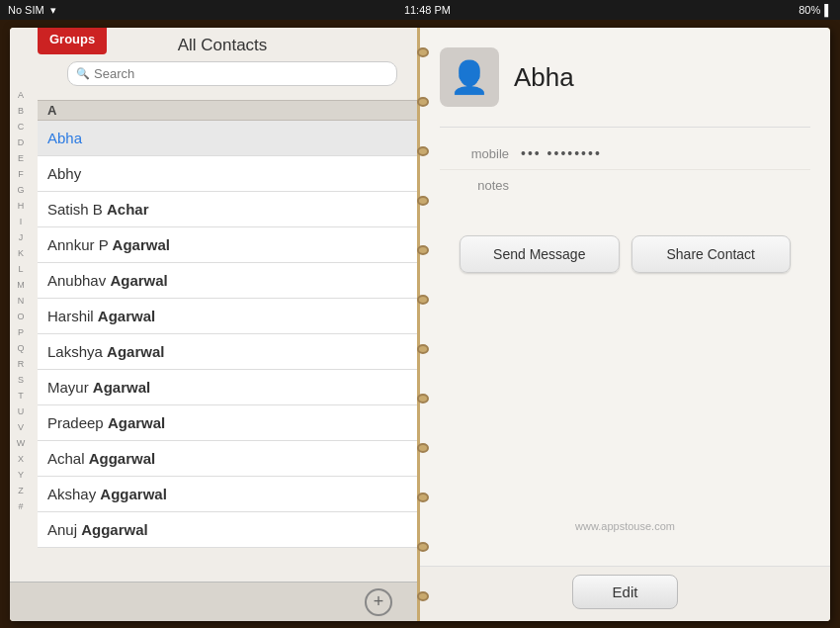  I want to click on alpha-letter-q: Q, so click(20, 348).